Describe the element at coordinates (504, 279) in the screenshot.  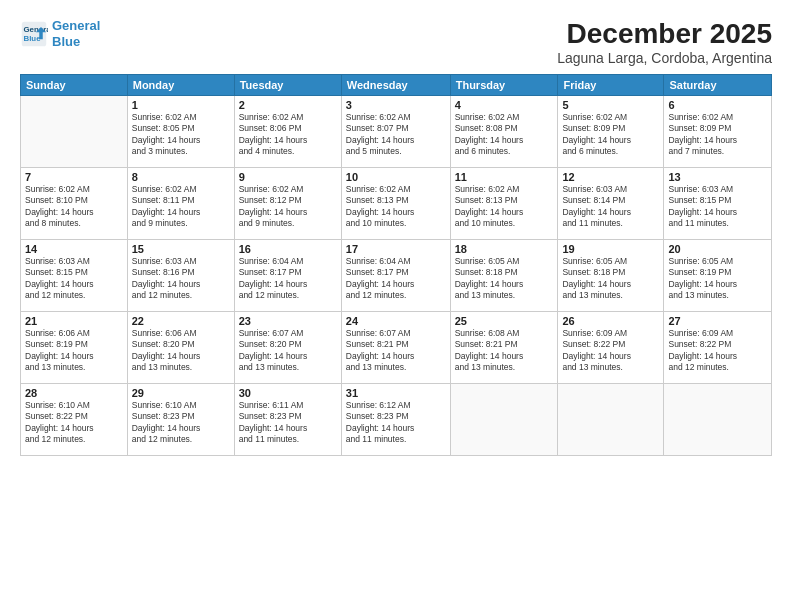
I see `day-info: Sunrise: 6:05 AMSunset: 8:18 PMDaylight:…` at that location.